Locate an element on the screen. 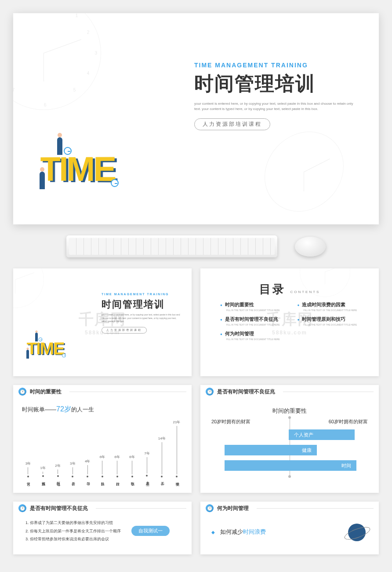 Image resolution: width=392 pixels, height=572 pixels. bullet-line: 如何减少时间浪费 is located at coordinates (290, 532).